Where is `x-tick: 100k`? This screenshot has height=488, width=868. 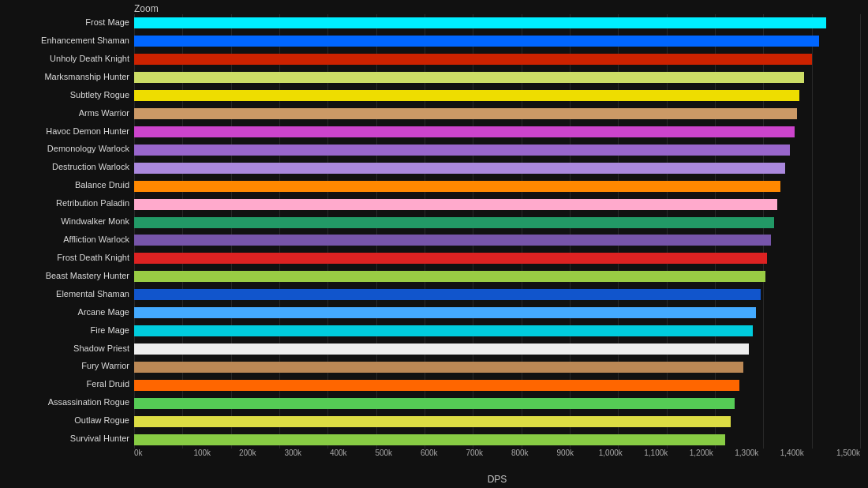
x-tick: 100k is located at coordinates (203, 453).